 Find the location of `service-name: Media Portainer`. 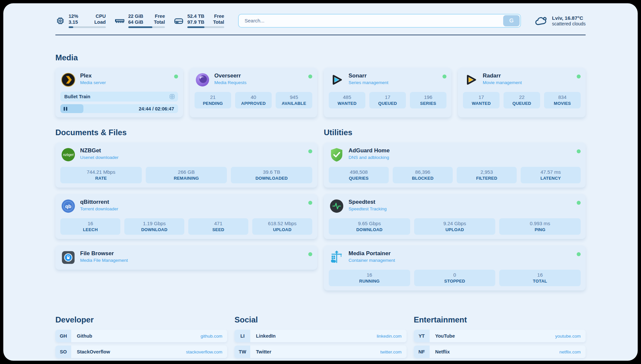

service-name: Media Portainer is located at coordinates (372, 254).